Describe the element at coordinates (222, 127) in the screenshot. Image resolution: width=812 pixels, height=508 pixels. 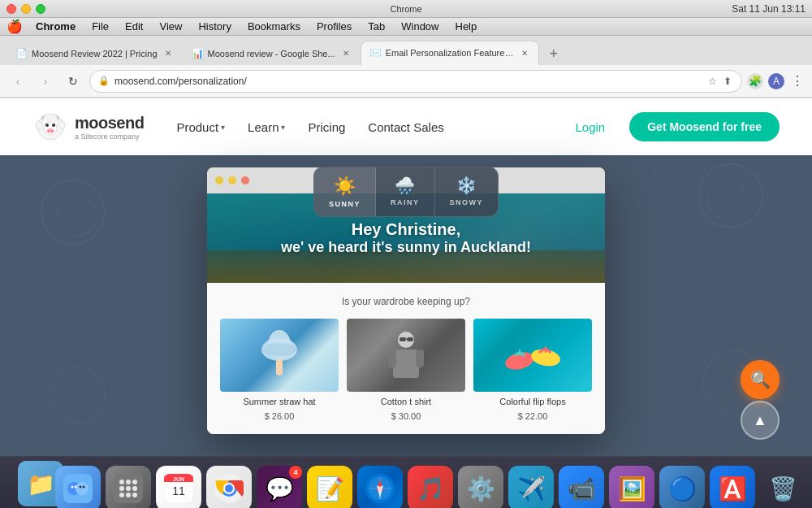
I see `product-arrow-icon: ▾` at that location.